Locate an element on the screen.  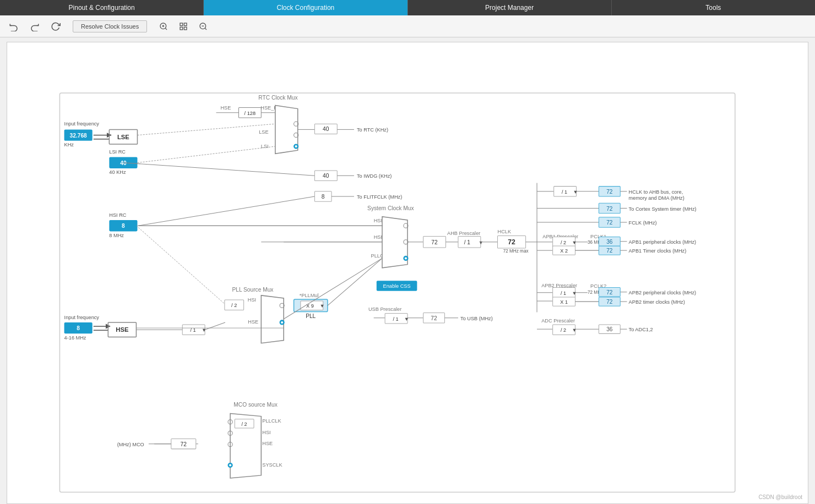
lse-rtc-label: LSE is located at coordinates (263, 132).